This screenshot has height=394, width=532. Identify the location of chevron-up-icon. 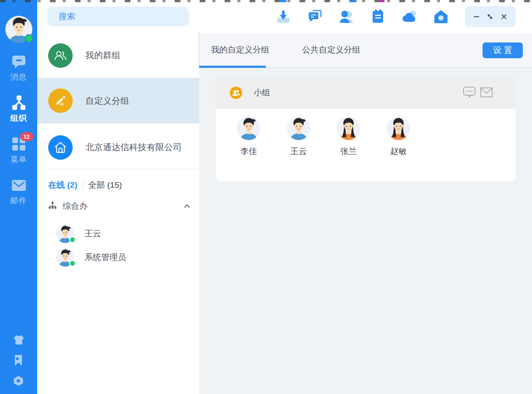
(187, 206).